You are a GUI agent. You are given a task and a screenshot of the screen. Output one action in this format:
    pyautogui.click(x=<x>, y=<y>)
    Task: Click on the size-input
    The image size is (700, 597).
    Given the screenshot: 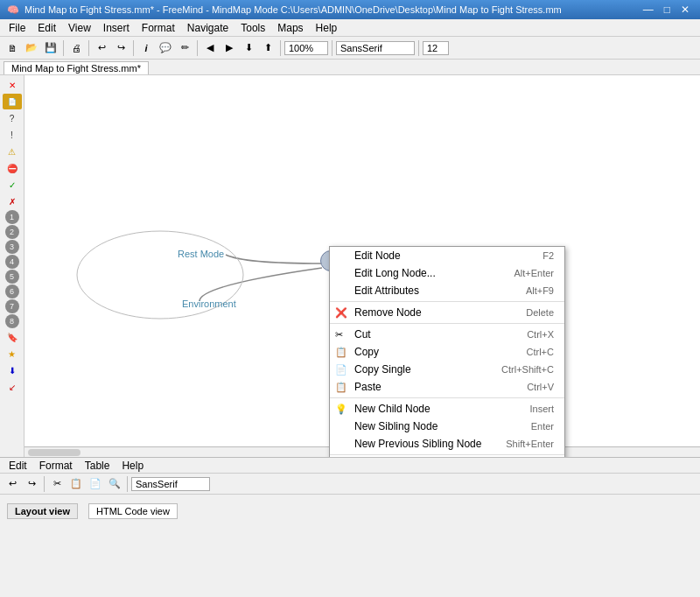 What is the action you would take?
    pyautogui.click(x=436, y=48)
    